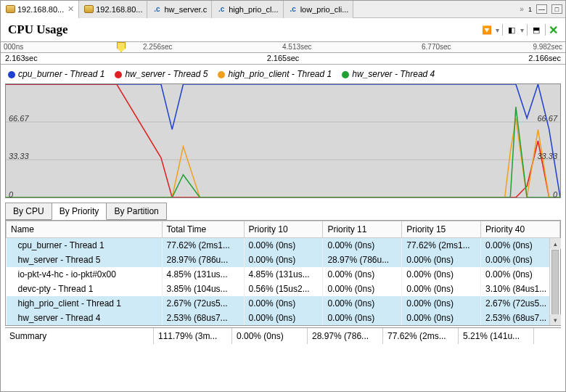 Image resolution: width=566 pixels, height=392 pixels. I want to click on summary-label: Summary, so click(80, 336).